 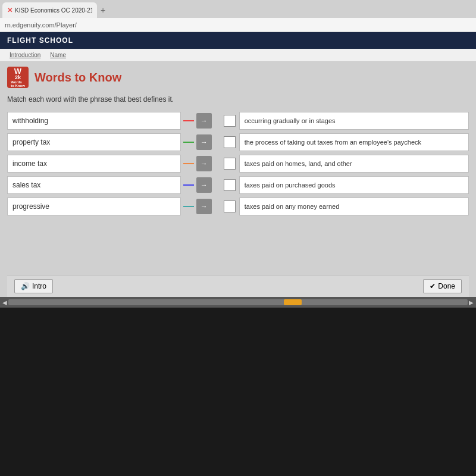 I want to click on definitions-column: occurring gradually or in stages the pro…, so click(x=346, y=164).